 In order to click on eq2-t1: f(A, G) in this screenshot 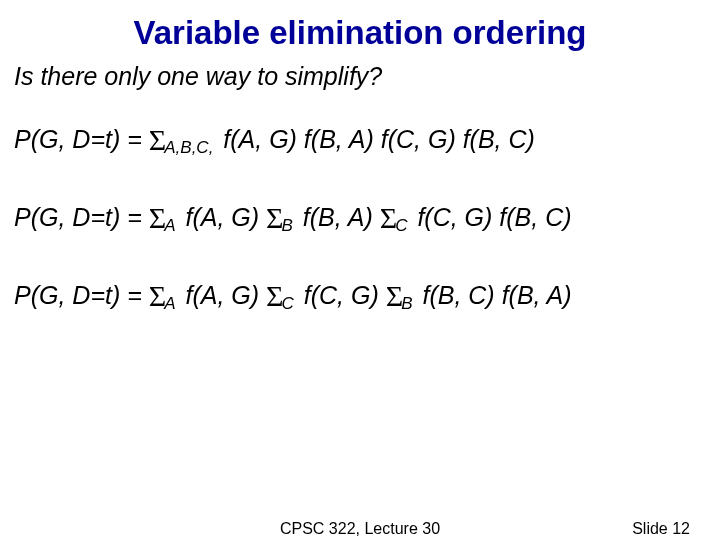, I will do `click(223, 217)`.